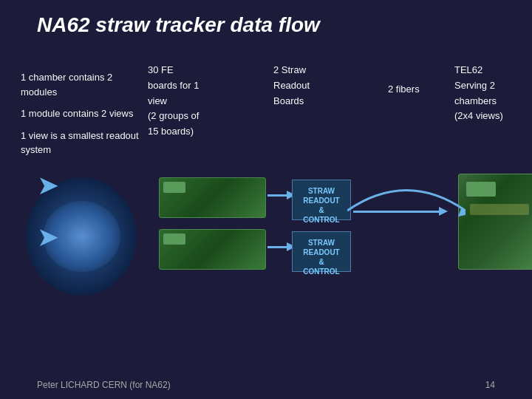  What do you see at coordinates (491, 385) in the screenshot?
I see `footer-page: 14` at bounding box center [491, 385].